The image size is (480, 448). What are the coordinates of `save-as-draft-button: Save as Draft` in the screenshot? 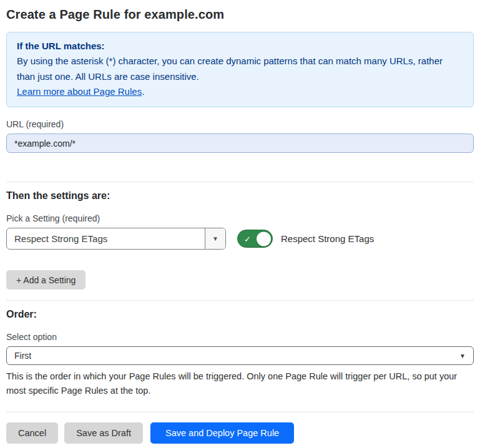 It's located at (104, 433).